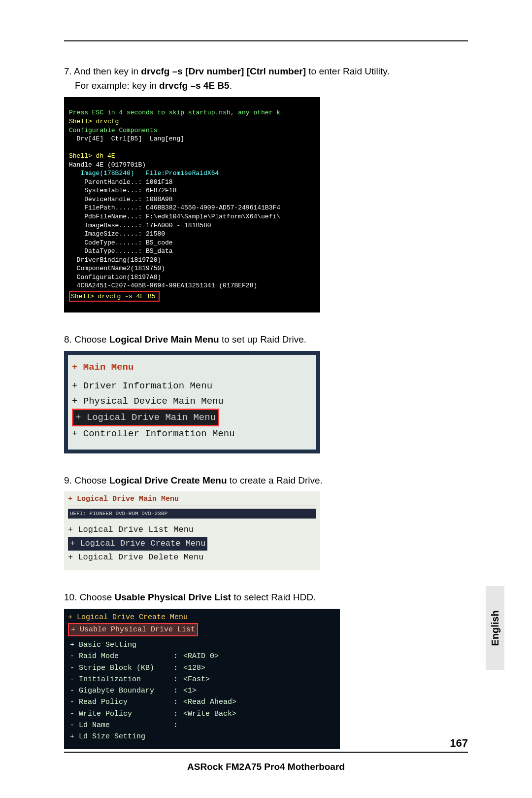 The width and height of the screenshot is (532, 798). What do you see at coordinates (266, 767) in the screenshot?
I see `footer-title: ASRock FM2A75 Pro4 Motherboard` at bounding box center [266, 767].